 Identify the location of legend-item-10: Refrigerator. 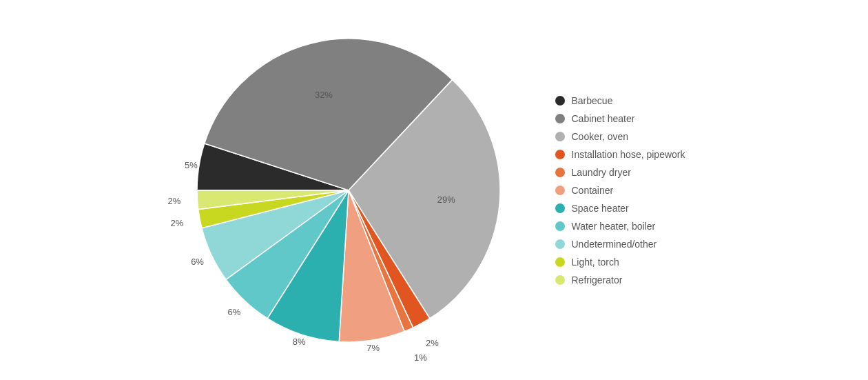
(620, 280).